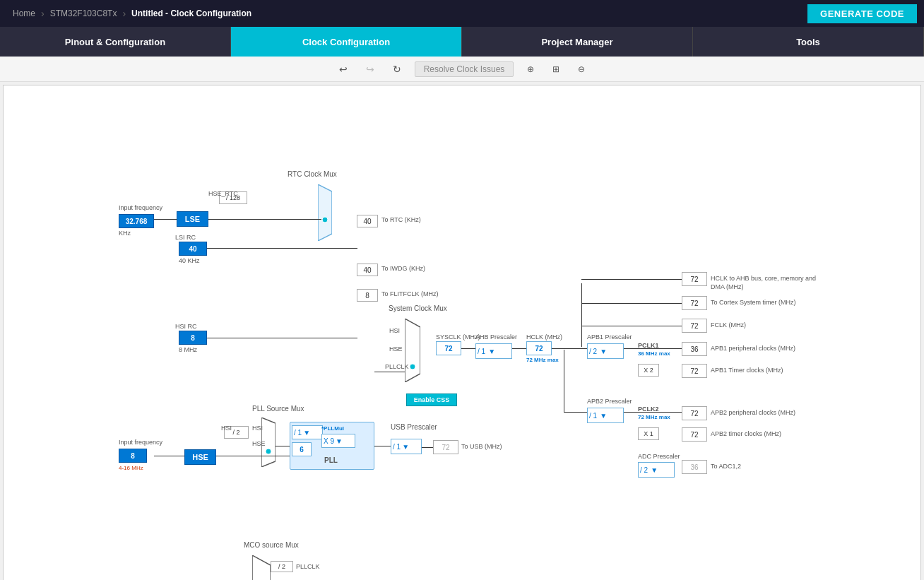  I want to click on apb2-prescaler-select: / 1▼, so click(605, 415).